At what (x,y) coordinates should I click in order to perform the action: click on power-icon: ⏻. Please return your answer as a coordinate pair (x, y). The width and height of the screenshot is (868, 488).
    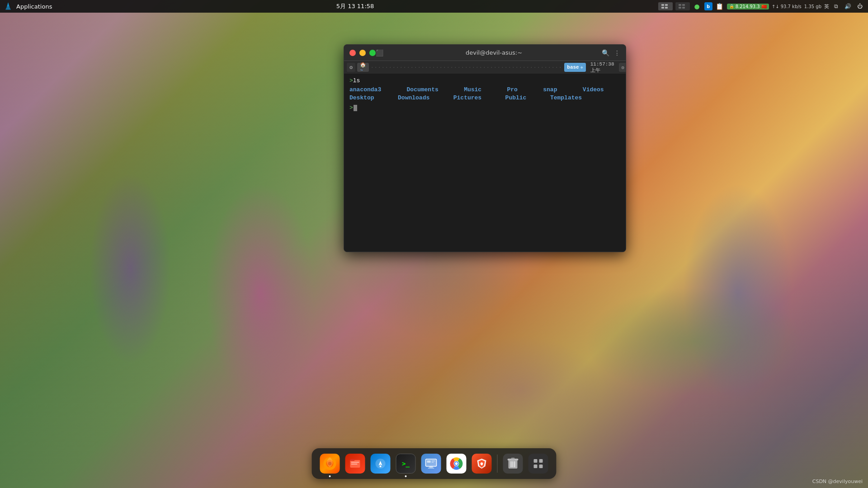
    Looking at the image, I should click on (860, 6).